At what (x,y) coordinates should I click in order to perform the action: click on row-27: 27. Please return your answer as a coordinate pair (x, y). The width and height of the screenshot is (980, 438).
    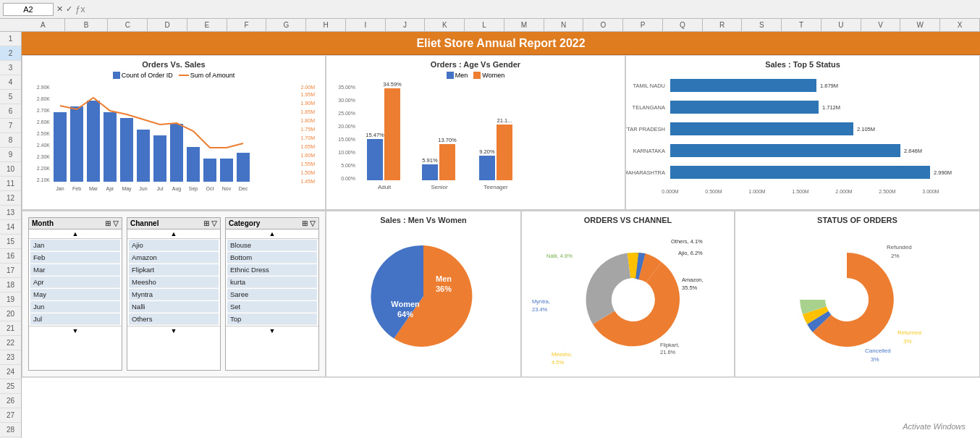
    Looking at the image, I should click on (10, 416).